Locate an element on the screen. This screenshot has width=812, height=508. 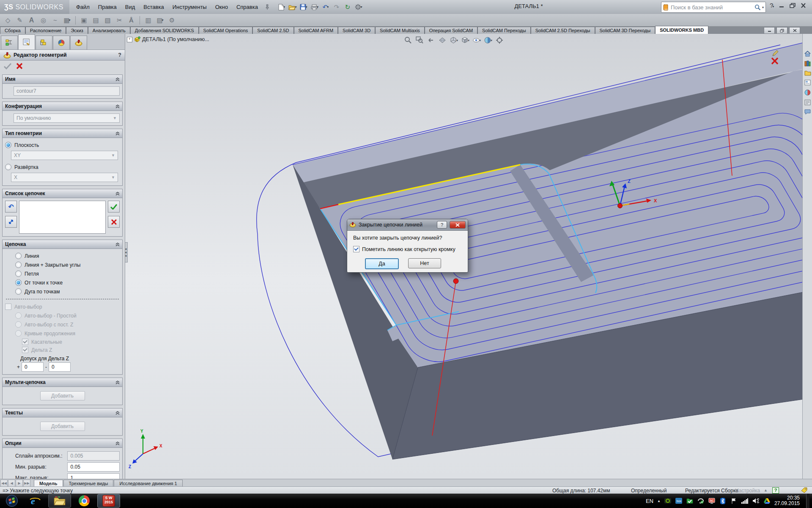
dialog-close-button is located at coordinates (458, 225).